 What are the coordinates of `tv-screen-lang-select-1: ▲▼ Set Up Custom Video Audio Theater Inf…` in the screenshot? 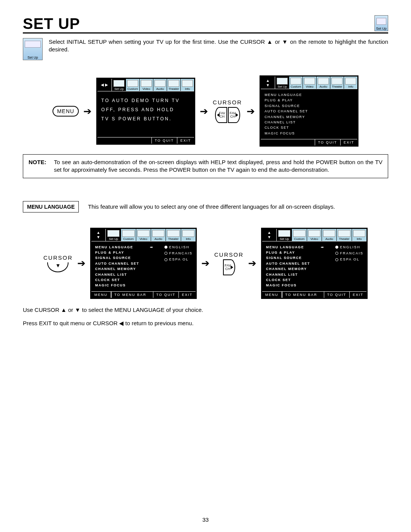 It's located at (143, 264).